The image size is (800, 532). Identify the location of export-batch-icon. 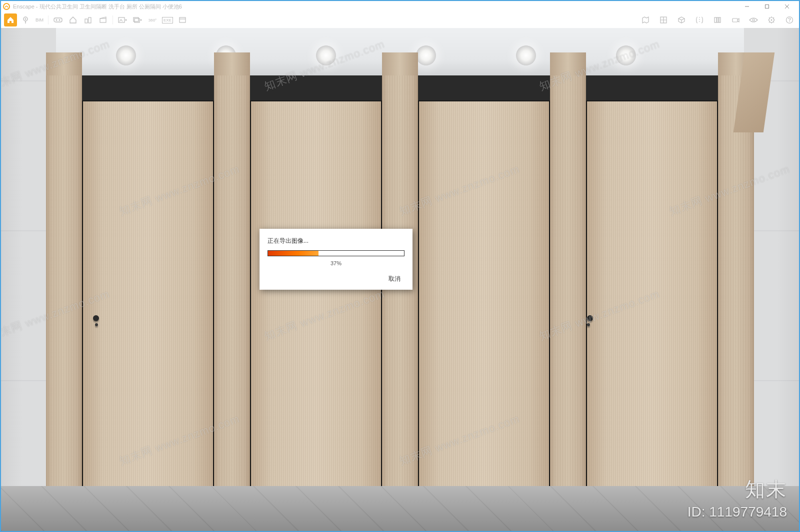
(138, 20).